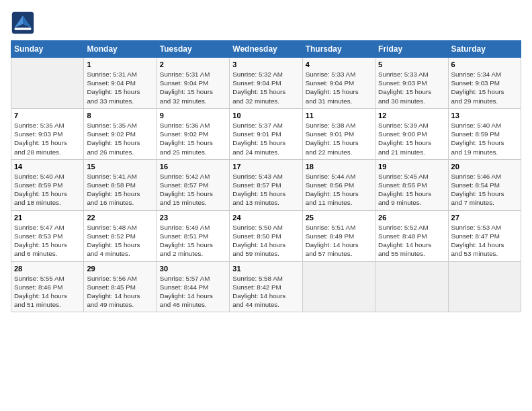 The image size is (532, 411). Describe the element at coordinates (339, 236) in the screenshot. I see `day-cell: 25Sunrise: 5:51 AMSunset: 8:49 PMDayligh…` at that location.